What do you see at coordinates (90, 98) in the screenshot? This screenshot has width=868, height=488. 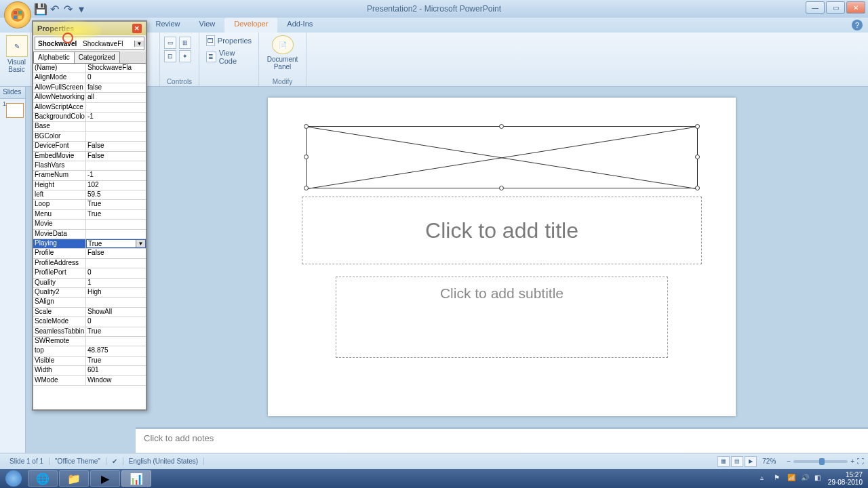 I see `property-row: AllowNetworkingall` at bounding box center [90, 98].